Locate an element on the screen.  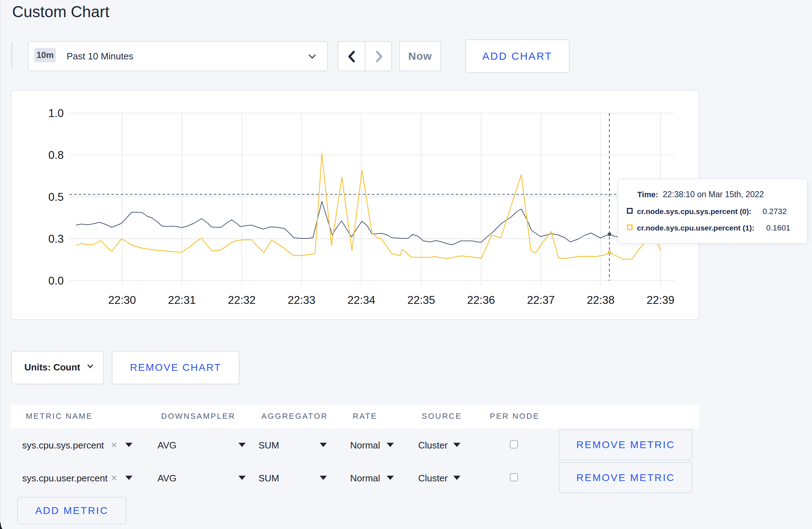
svg-text: 22:30 is located at coordinates (122, 300).